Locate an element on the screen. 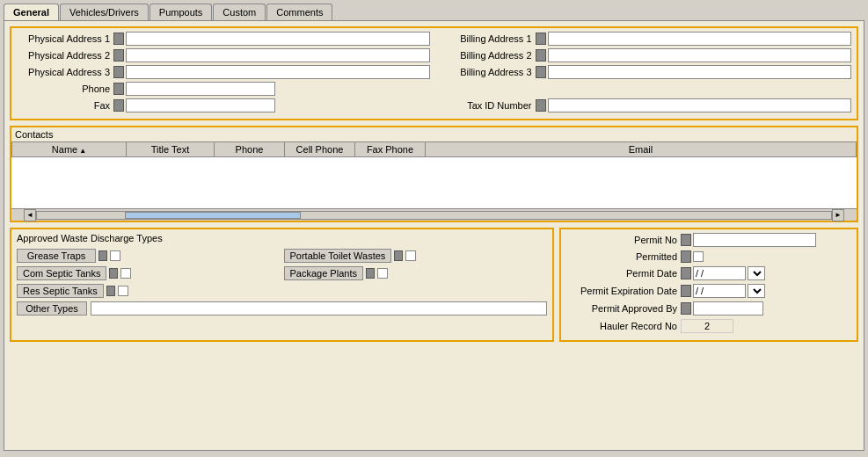 The width and height of the screenshot is (868, 457). package-plants-checkbox is located at coordinates (383, 273).